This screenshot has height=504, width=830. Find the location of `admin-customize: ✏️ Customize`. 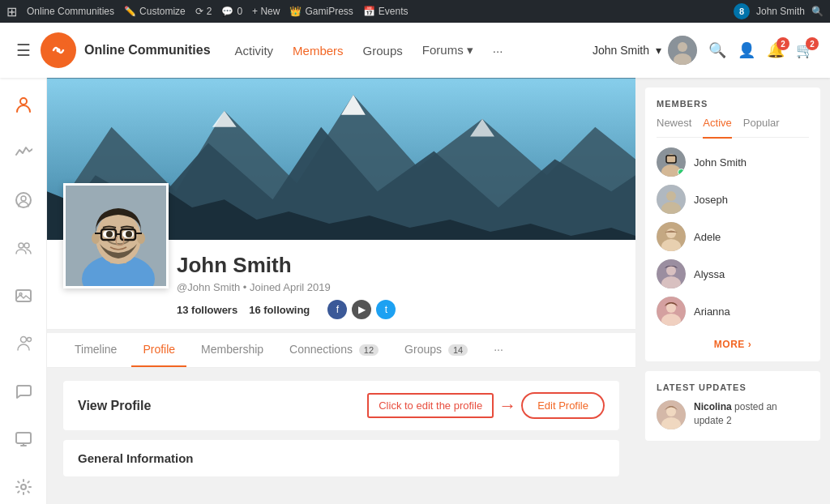

admin-customize: ✏️ Customize is located at coordinates (155, 11).